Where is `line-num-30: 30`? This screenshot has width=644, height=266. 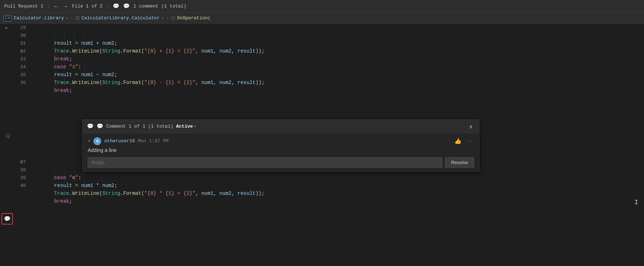 line-num-30: 30 is located at coordinates (14, 36).